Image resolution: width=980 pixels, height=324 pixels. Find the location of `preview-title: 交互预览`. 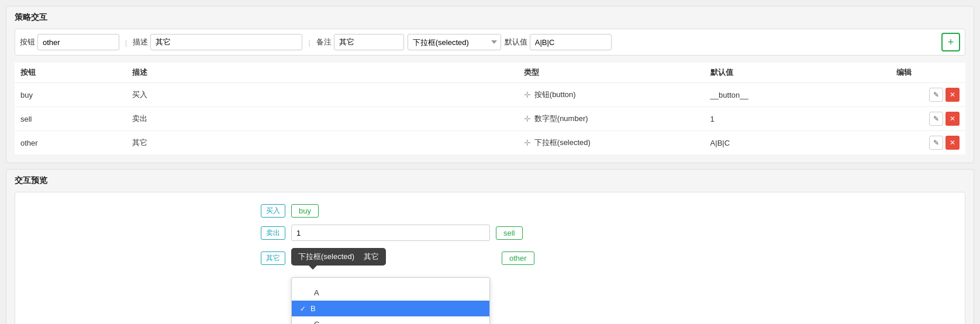

preview-title: 交互预览 is located at coordinates (490, 181).